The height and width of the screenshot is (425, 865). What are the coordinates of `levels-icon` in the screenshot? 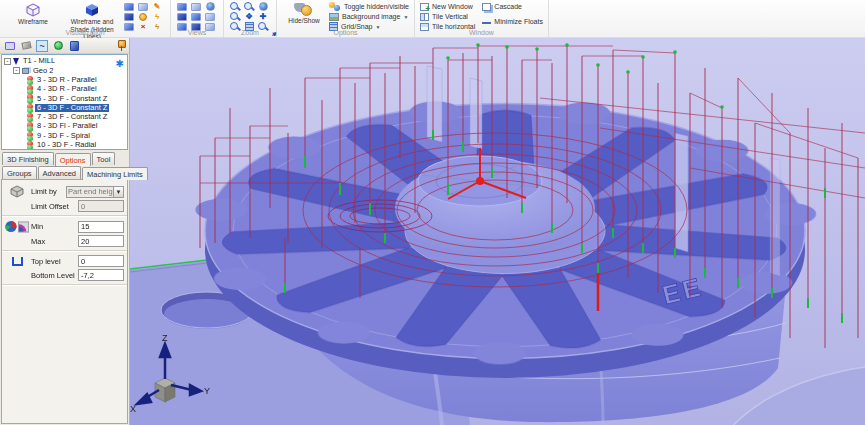 It's located at (17, 262).